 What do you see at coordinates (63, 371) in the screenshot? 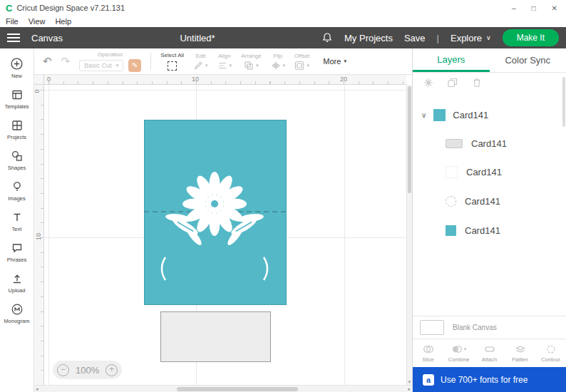
I see `zoom-out-button: −` at bounding box center [63, 371].